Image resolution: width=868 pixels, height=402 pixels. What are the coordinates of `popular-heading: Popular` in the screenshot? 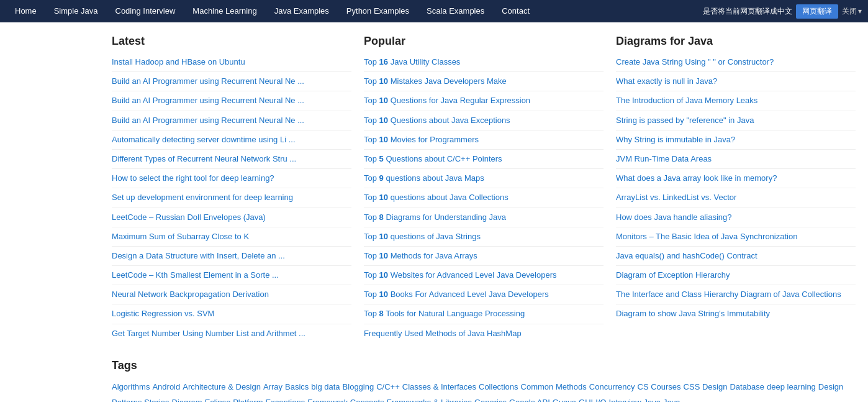 It's located at (484, 41).